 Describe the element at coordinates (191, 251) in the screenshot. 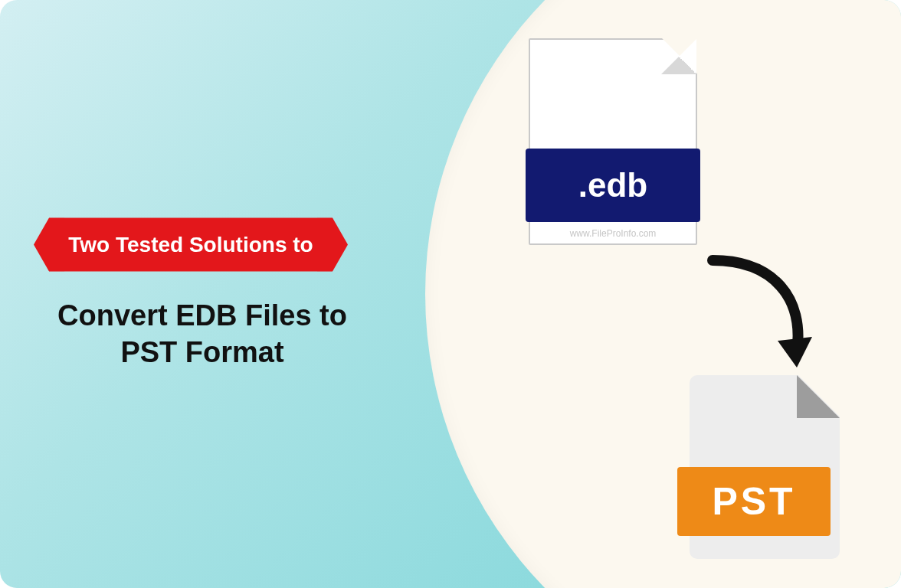

I see `ribbon: Two Tested Solutions to` at that location.